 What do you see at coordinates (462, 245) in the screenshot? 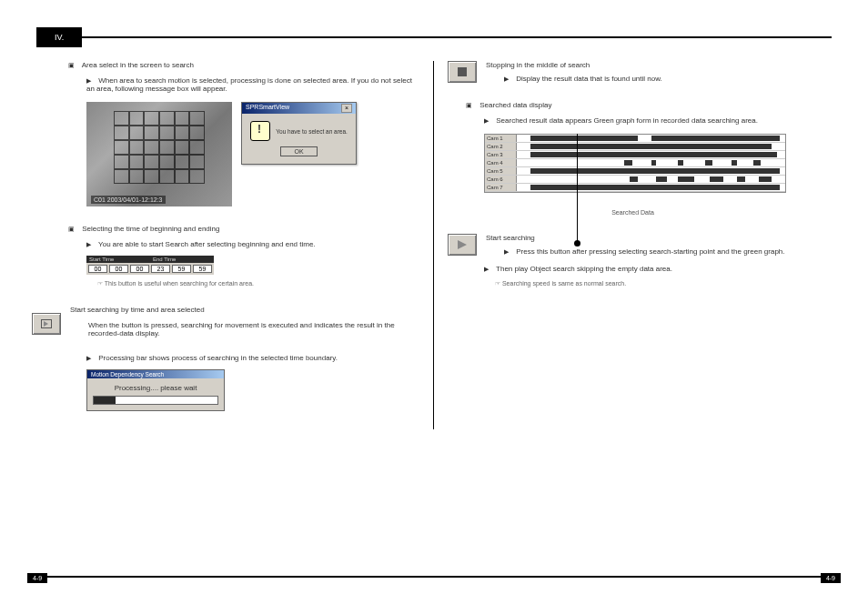
I see `play-icon` at bounding box center [462, 245].